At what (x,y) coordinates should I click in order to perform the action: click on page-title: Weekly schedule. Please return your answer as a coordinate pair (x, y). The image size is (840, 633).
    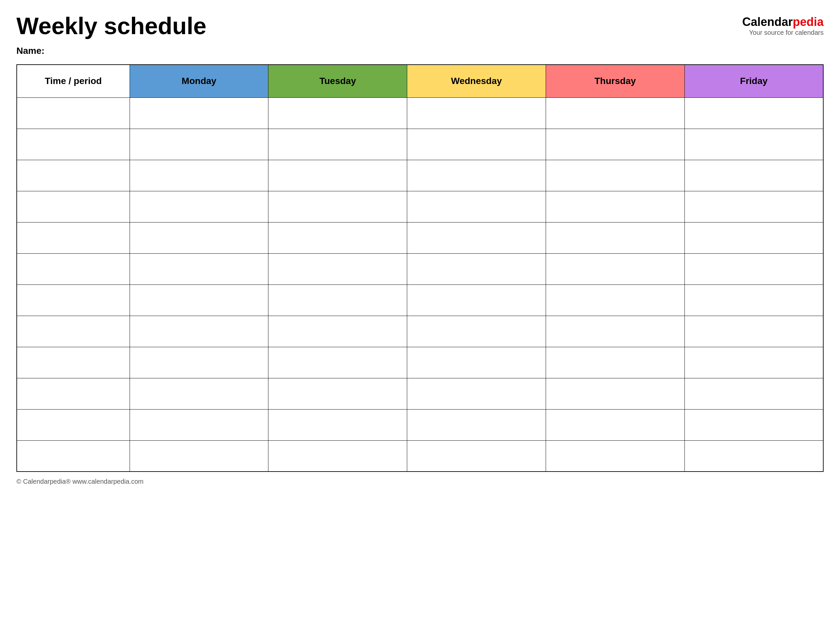
    Looking at the image, I should click on (111, 26).